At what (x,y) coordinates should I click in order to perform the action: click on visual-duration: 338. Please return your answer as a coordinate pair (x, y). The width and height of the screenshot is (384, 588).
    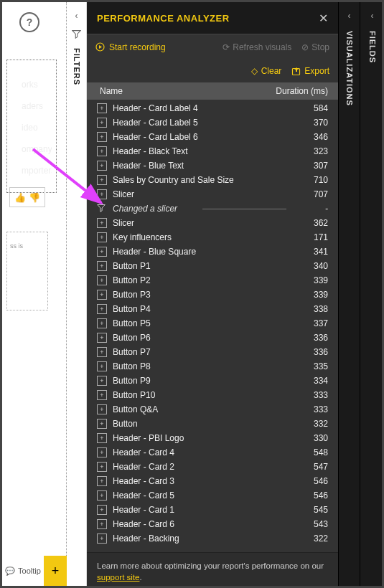
    Looking at the image, I should click on (310, 309).